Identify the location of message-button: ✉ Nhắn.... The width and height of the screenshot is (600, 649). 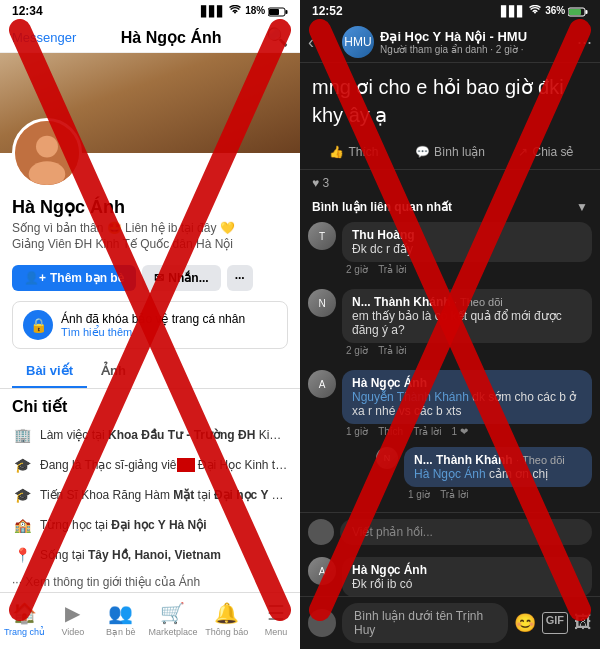
(181, 278).